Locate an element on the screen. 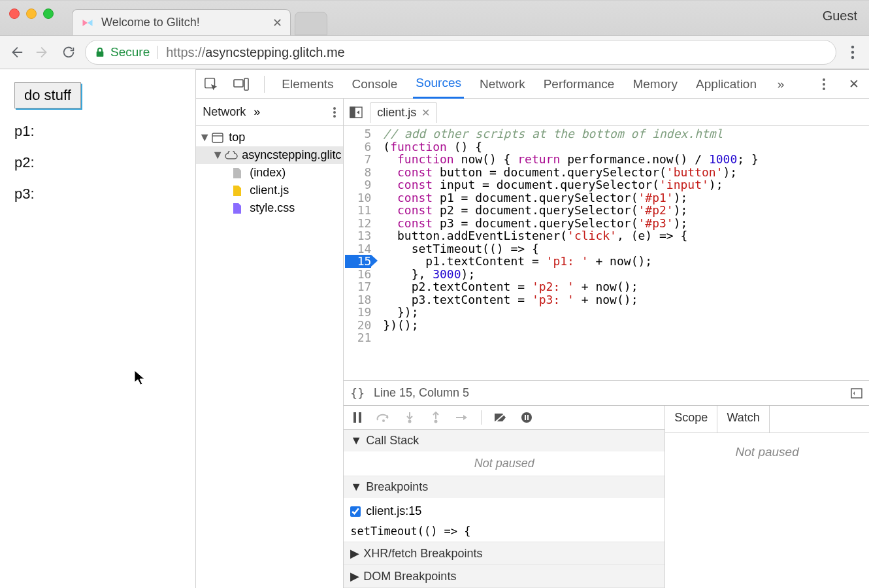 The width and height of the screenshot is (869, 588). editor-tabs: client.js ✕ is located at coordinates (606, 112).